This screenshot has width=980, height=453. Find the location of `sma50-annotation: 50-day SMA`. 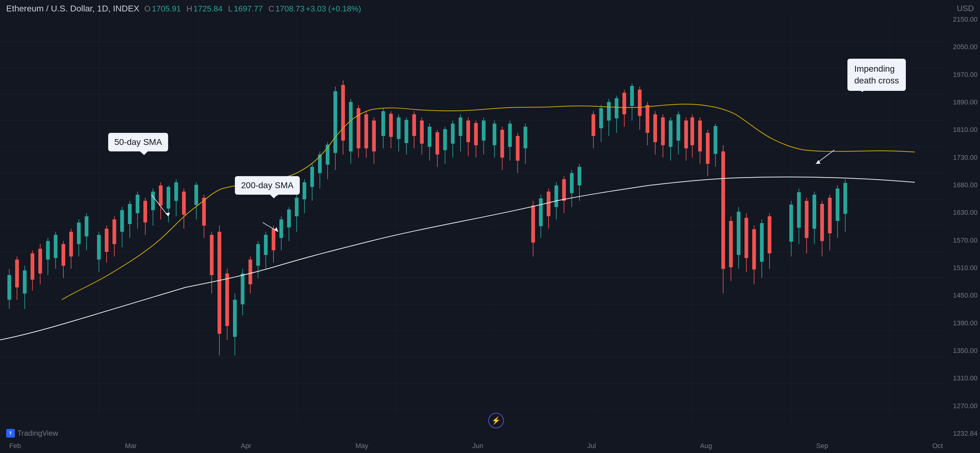

sma50-annotation: 50-day SMA is located at coordinates (138, 142).